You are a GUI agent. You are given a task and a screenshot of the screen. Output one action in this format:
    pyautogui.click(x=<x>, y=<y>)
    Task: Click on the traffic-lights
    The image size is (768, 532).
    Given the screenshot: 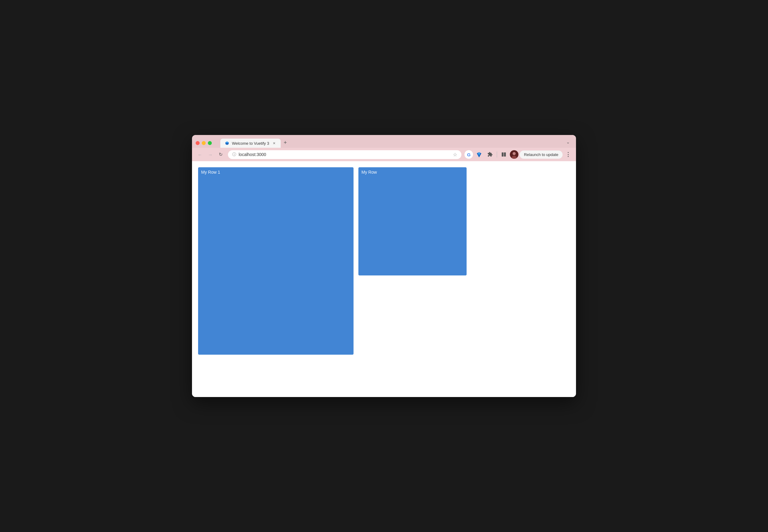 What is the action you would take?
    pyautogui.click(x=204, y=143)
    